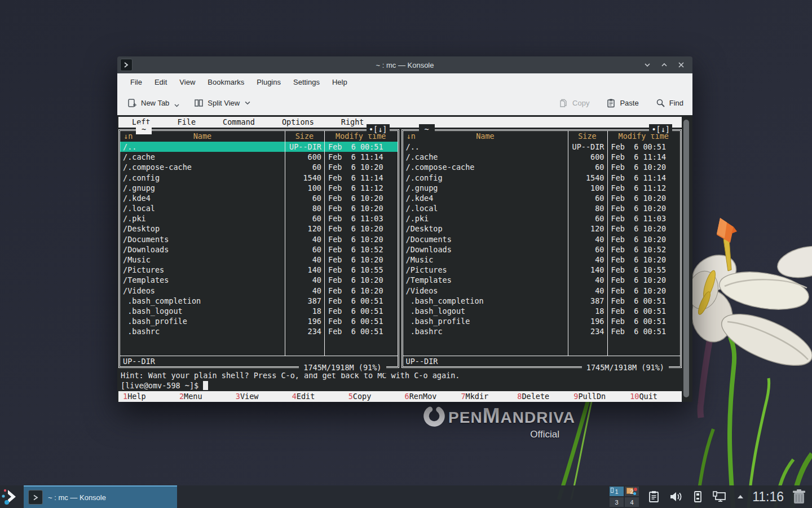 The image size is (812, 508). I want to click on menu-item: Bookmarks, so click(226, 82).